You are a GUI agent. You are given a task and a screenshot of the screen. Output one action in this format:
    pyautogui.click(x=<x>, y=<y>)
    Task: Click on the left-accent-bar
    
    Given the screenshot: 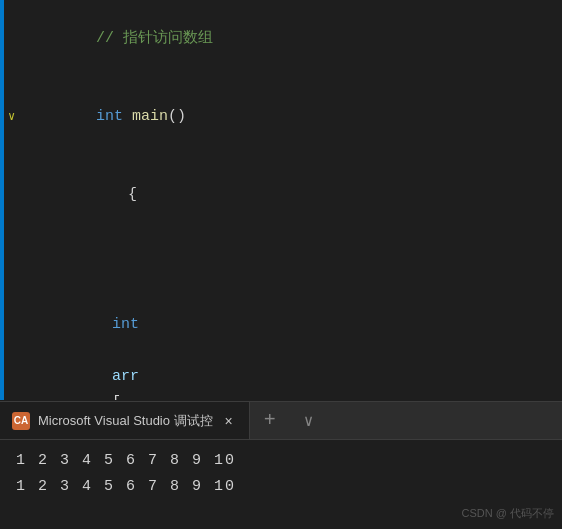 What is the action you would take?
    pyautogui.click(x=2, y=200)
    